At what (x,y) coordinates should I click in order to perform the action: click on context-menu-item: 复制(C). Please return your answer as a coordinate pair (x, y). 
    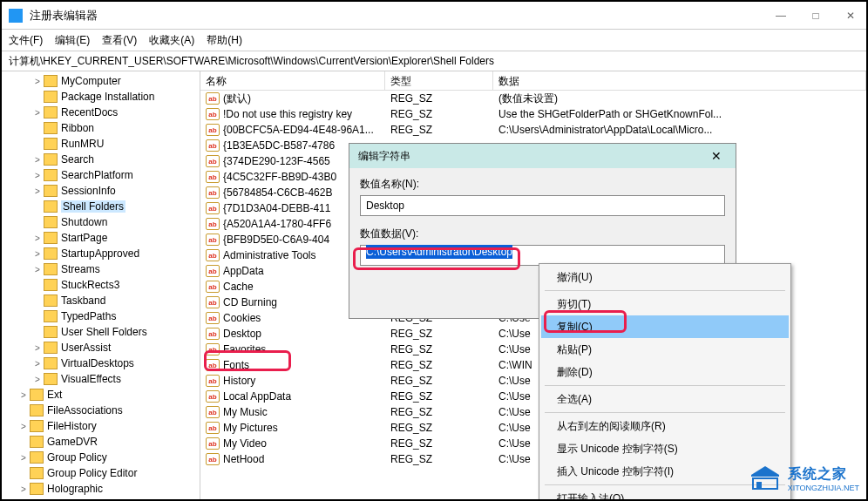
    Looking at the image, I should click on (665, 327).